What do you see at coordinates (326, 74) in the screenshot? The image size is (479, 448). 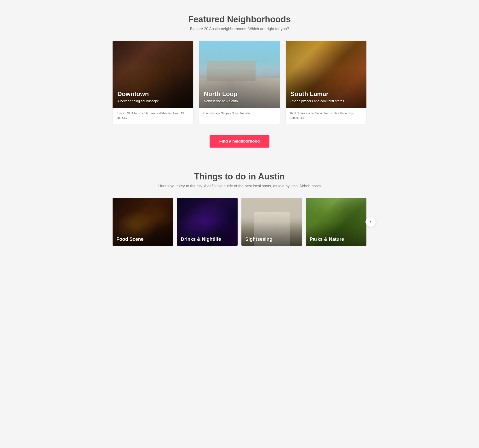 I see `south-lamar-image-container: South Lamar Cheap pitchers and cool thri…` at bounding box center [326, 74].